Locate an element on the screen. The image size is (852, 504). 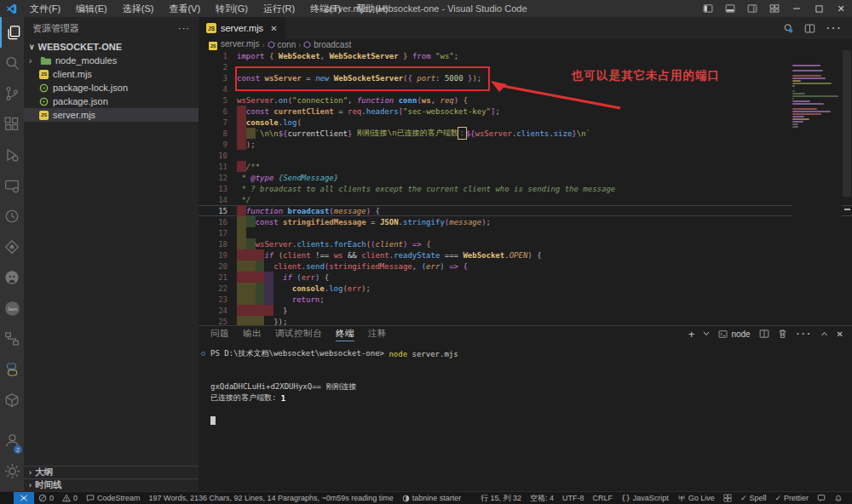
terminal-instance: node is located at coordinates (734, 334).